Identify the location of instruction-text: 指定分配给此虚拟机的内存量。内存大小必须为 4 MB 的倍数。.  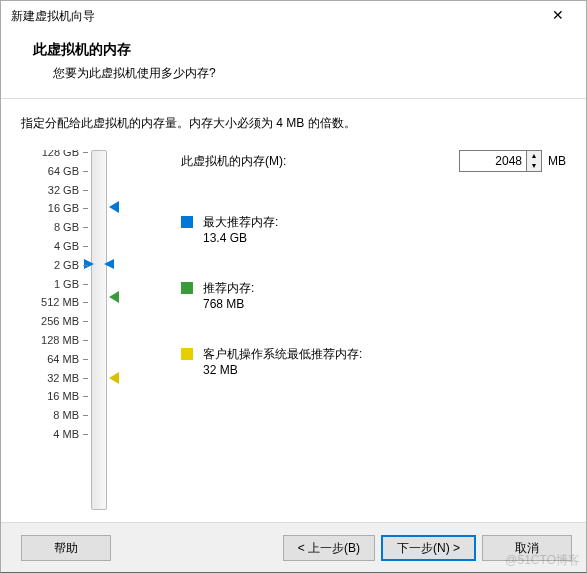
(294, 124).